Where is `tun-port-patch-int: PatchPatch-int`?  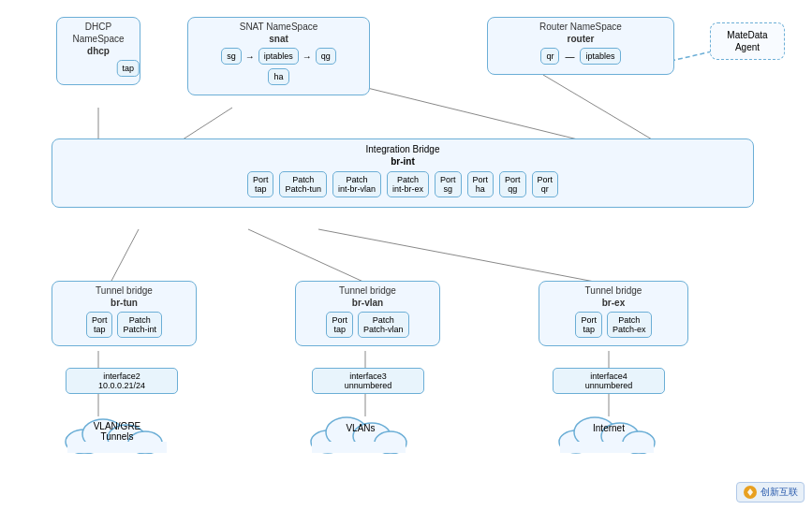 tun-port-patch-int: PatchPatch-int is located at coordinates (140, 325).